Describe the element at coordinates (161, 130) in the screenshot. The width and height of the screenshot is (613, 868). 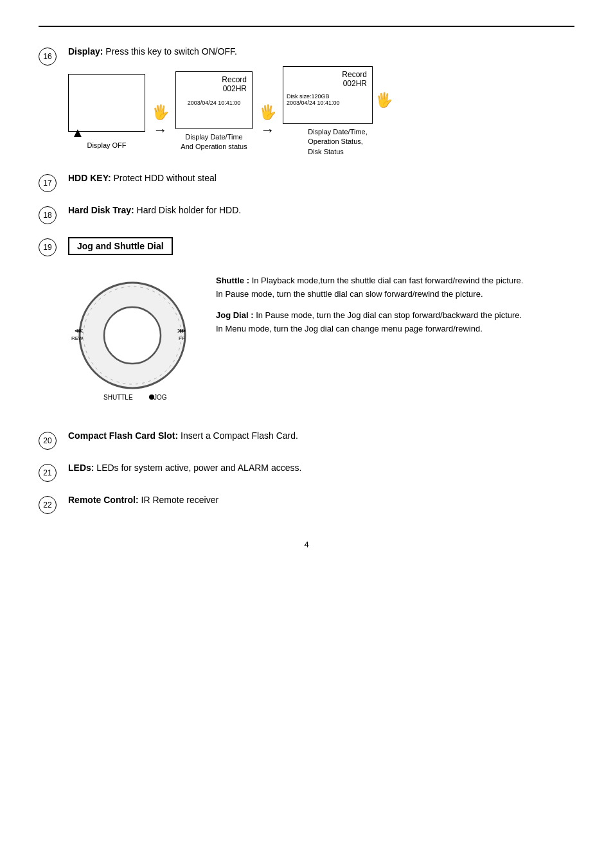
I see `arrow-1: →` at that location.